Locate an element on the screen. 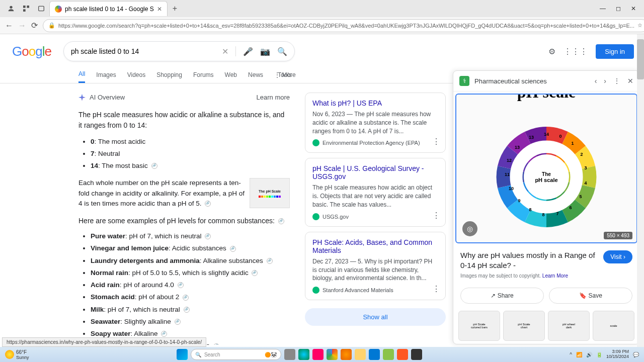  list-item: 7: Neutral is located at coordinates (190, 154).